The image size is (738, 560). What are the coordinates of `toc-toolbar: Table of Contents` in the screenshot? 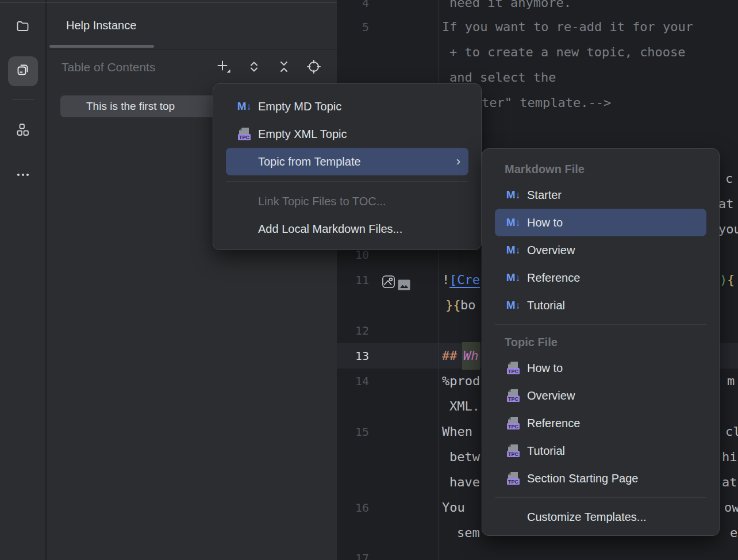 It's located at (192, 68).